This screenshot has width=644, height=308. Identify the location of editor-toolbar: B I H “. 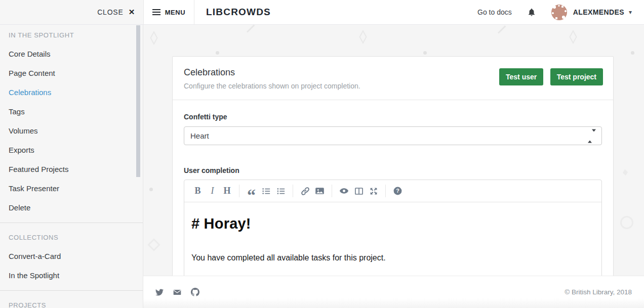
(393, 191).